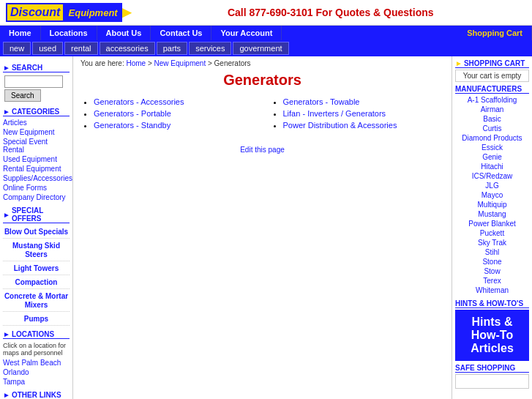  Describe the element at coordinates (492, 228) in the screenshot. I see `right-sidebar: ► SHOPPING CART Your cart is empty MANUF…` at that location.